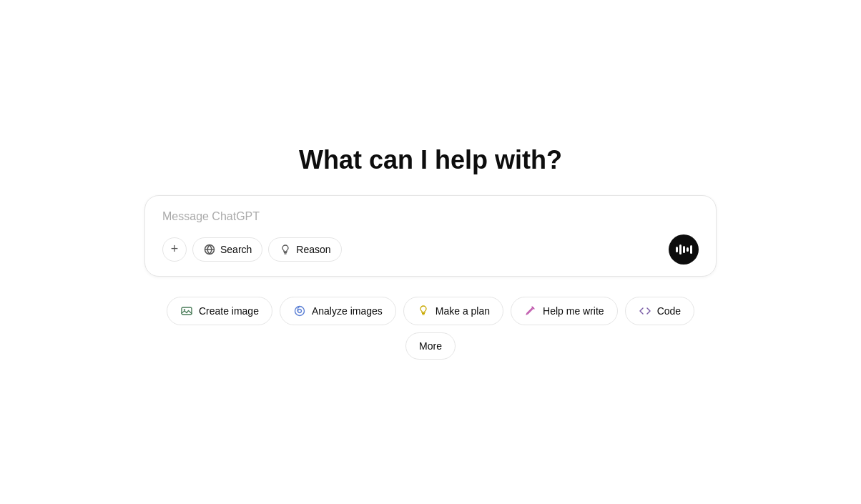 The width and height of the screenshot is (861, 504). I want to click on chip-make-a-plan-label: Make a plan, so click(463, 311).